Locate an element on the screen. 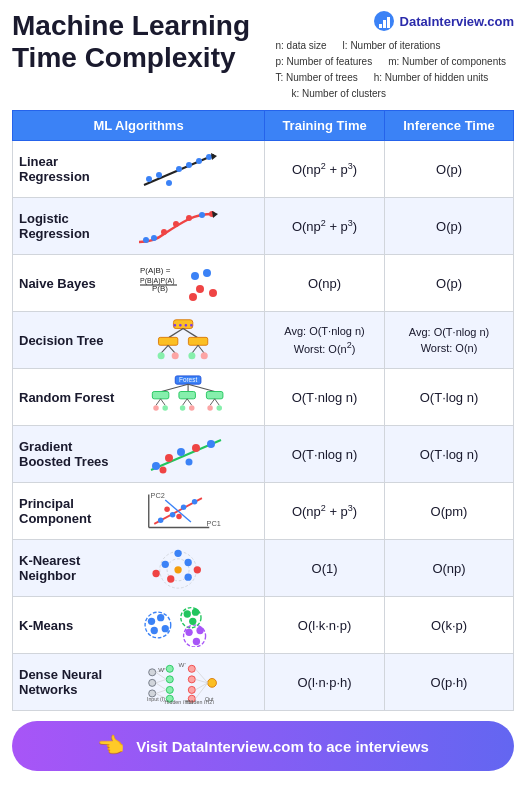  inference-complexity: O(T·log n) is located at coordinates (450, 398).